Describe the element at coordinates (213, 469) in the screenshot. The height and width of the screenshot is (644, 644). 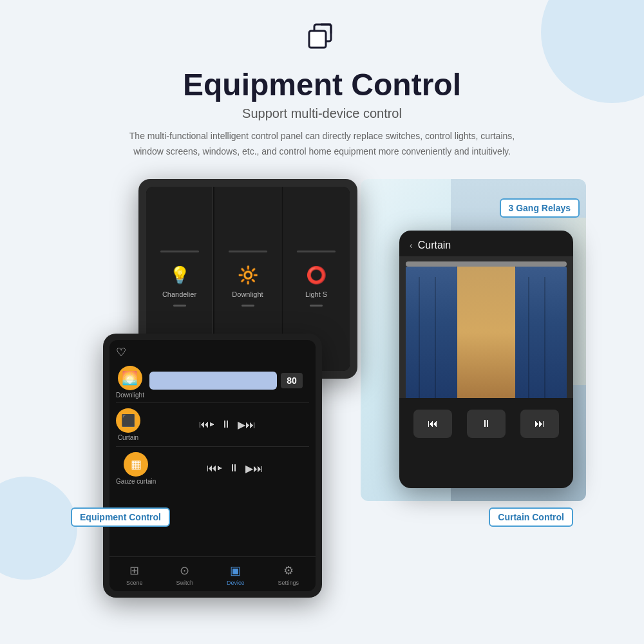
I see `gauze-device-row: ▦ Gauze curtain ⏮▶ ⏸ ▶⏭` at that location.